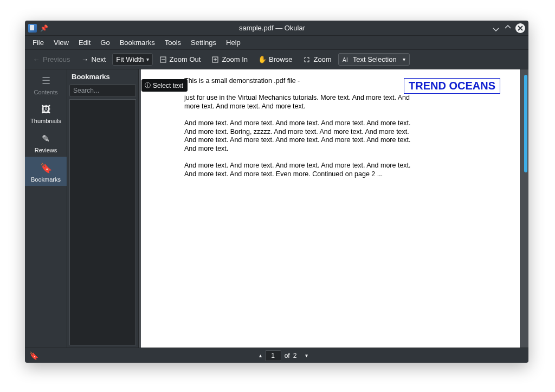  Describe the element at coordinates (273, 356) in the screenshot. I see `current-page-input: 1` at that location.